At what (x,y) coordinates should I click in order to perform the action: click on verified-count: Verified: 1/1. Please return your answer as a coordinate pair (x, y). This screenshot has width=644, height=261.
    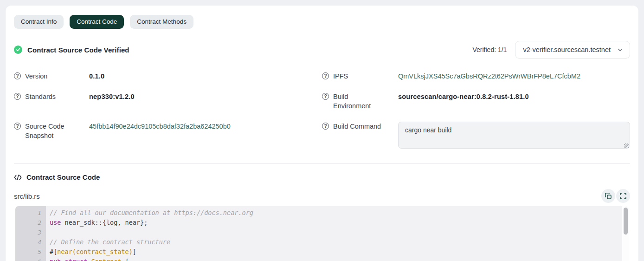
    Looking at the image, I should click on (489, 50).